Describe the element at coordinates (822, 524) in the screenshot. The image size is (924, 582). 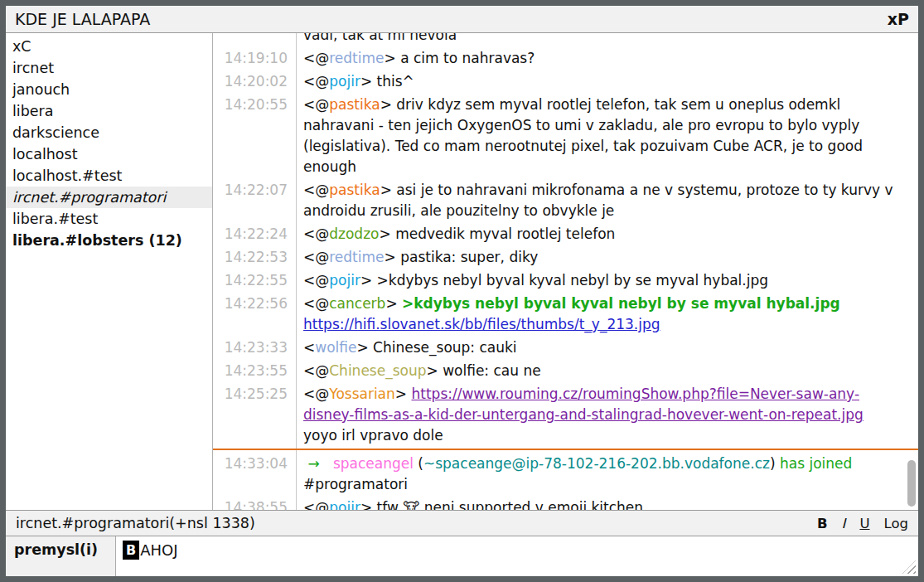
I see `bold-button: B` at that location.